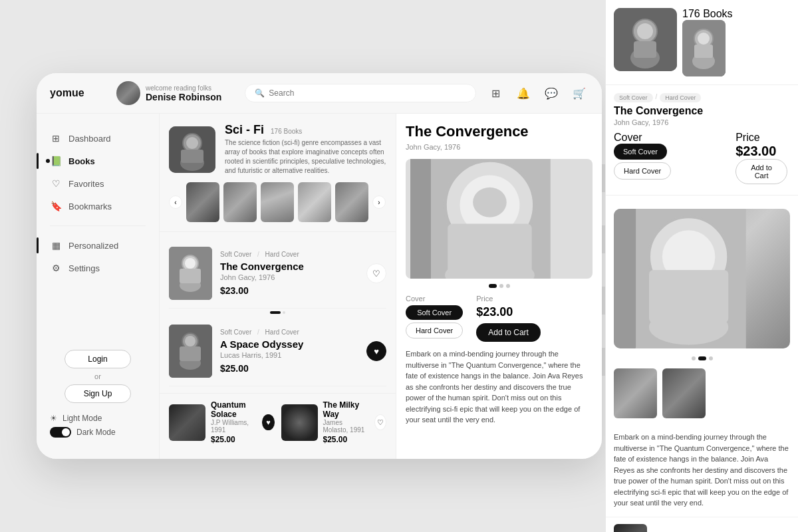  What do you see at coordinates (98, 268) in the screenshot?
I see `sidebar-item-settings: ⚙ Settings` at bounding box center [98, 268].